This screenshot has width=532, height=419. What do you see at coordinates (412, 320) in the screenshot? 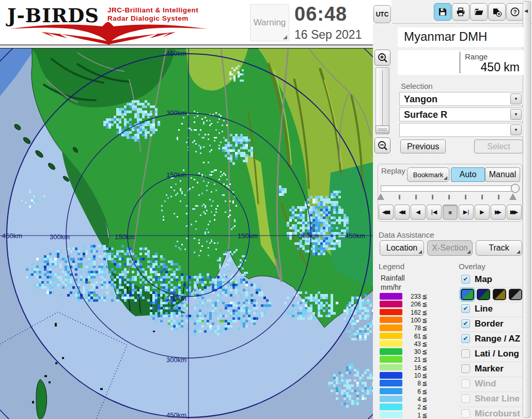
I see `legend-value: 100` at bounding box center [412, 320].